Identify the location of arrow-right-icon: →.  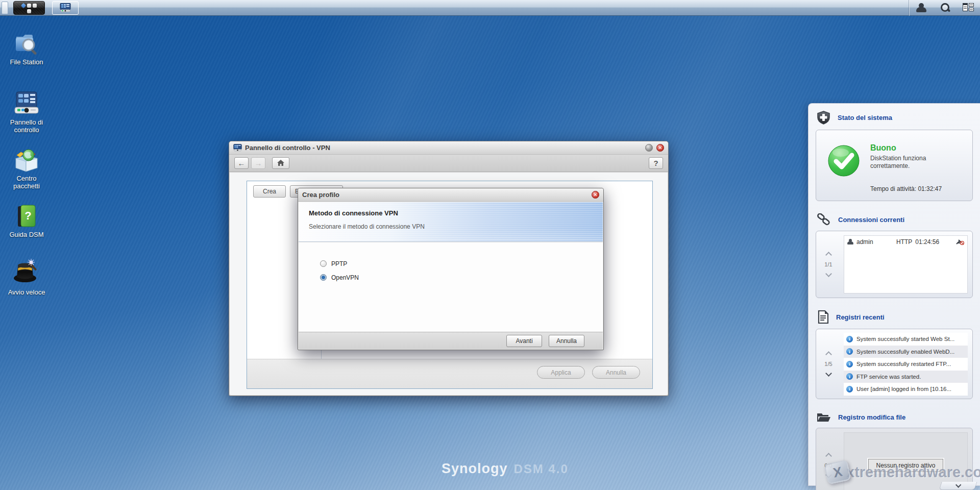
(258, 163).